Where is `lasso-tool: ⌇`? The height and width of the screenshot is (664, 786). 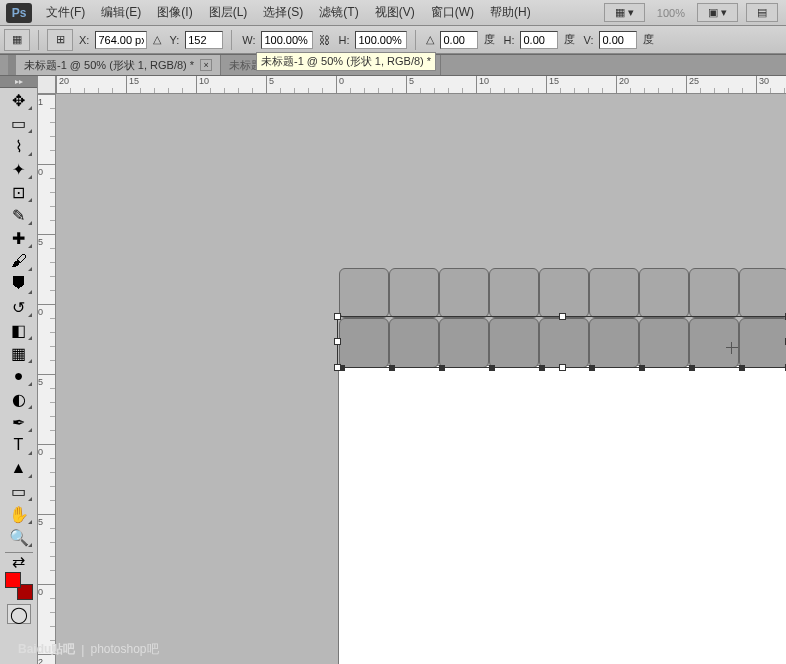 lasso-tool: ⌇ is located at coordinates (19, 146).